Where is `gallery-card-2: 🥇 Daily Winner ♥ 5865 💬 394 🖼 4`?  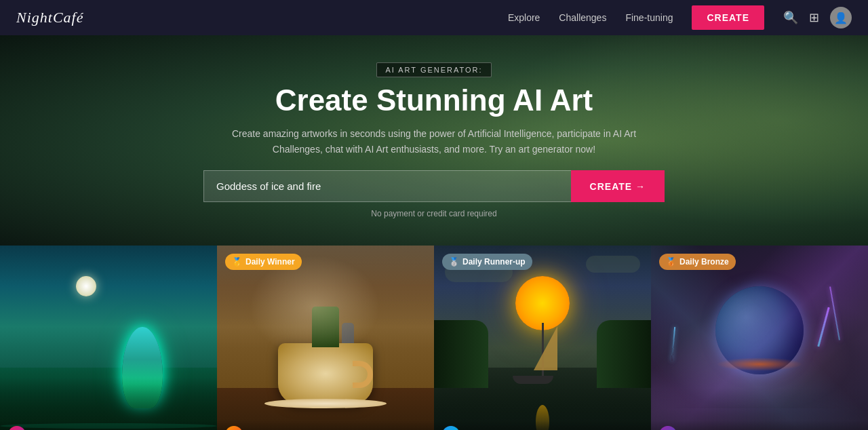 gallery-card-2: 🥇 Daily Winner ♥ 5865 💬 394 🖼 4 is located at coordinates (326, 338).